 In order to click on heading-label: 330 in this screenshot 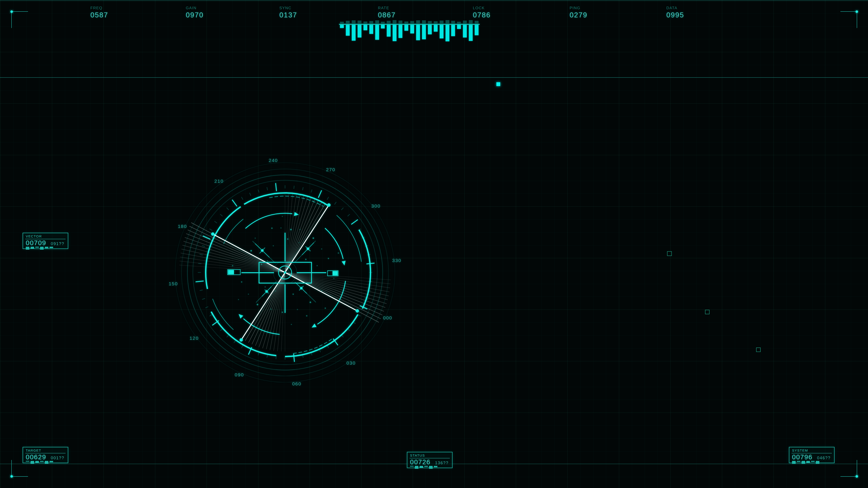, I will do `click(397, 260)`.